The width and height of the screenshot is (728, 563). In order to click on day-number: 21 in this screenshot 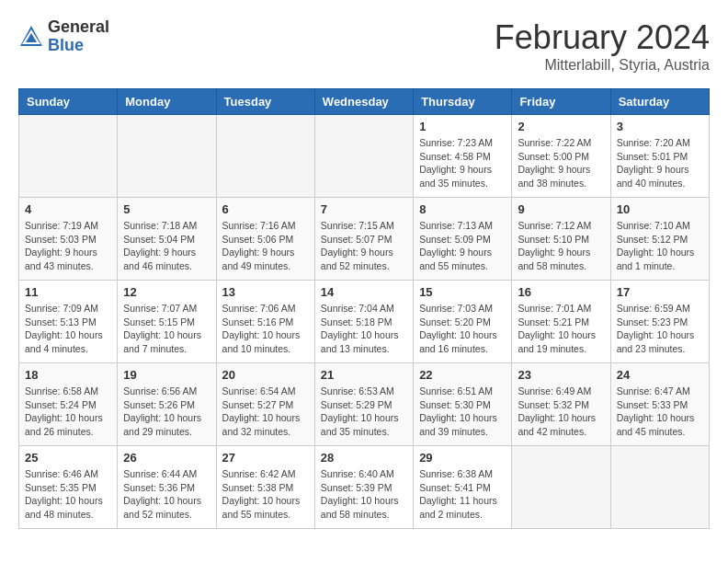, I will do `click(364, 375)`.